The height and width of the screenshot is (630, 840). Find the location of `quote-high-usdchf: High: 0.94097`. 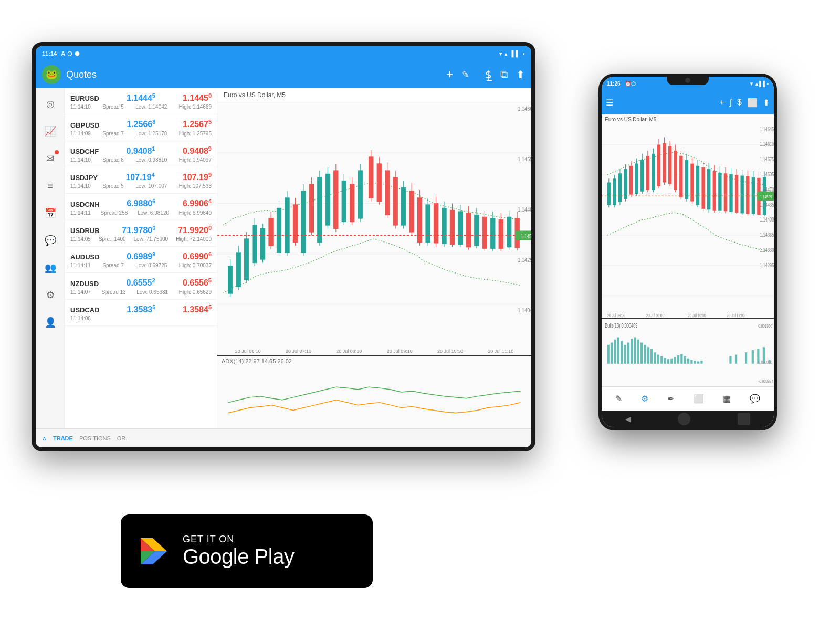

quote-high-usdchf: High: 0.94097 is located at coordinates (195, 160).